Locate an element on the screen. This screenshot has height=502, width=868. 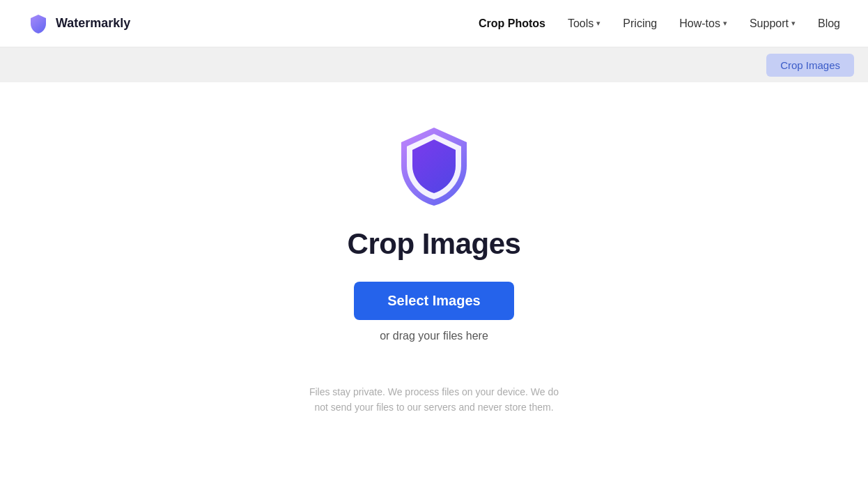
nav-item-support: Support ▾ is located at coordinates (773, 24).